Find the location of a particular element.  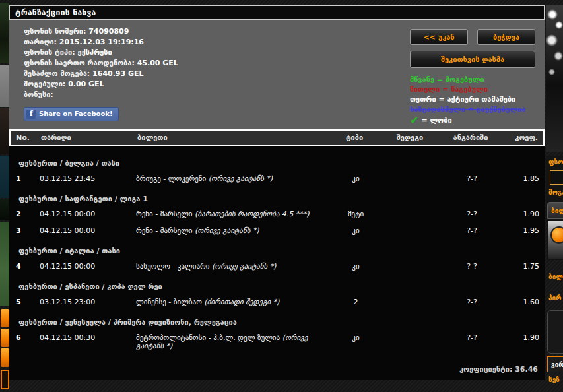

col-score: ანგარიში is located at coordinates (471, 137).